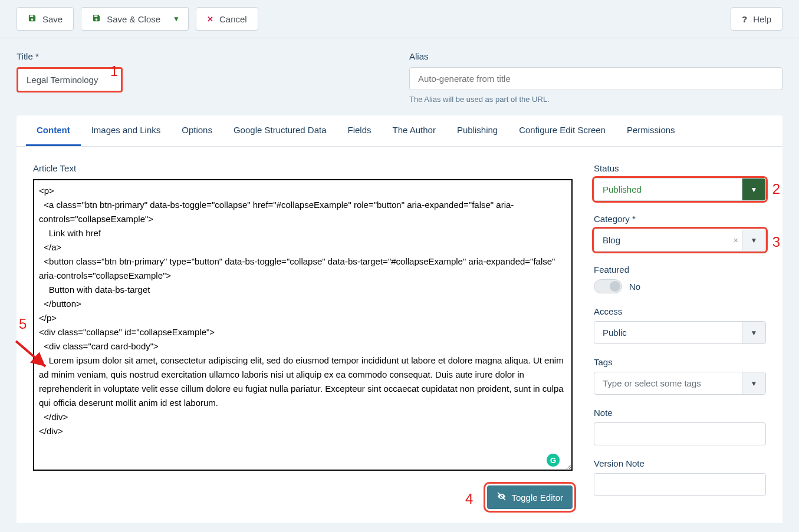 This screenshot has width=799, height=532. What do you see at coordinates (360, 131) in the screenshot?
I see `tab-fields: Fields` at bounding box center [360, 131].